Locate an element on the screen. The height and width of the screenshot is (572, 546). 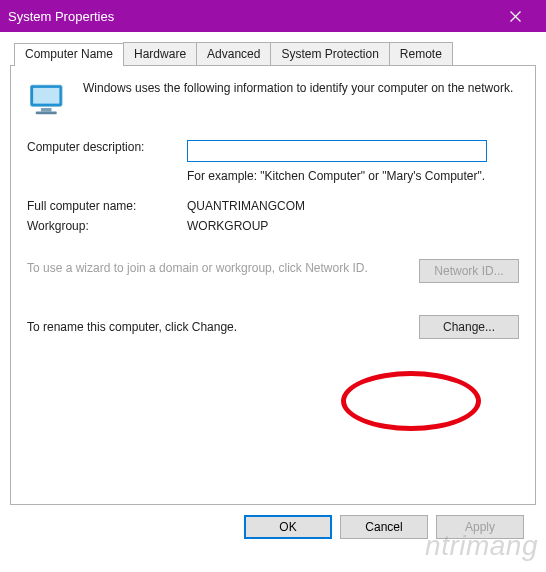
tab-remote: Remote is located at coordinates (421, 54).